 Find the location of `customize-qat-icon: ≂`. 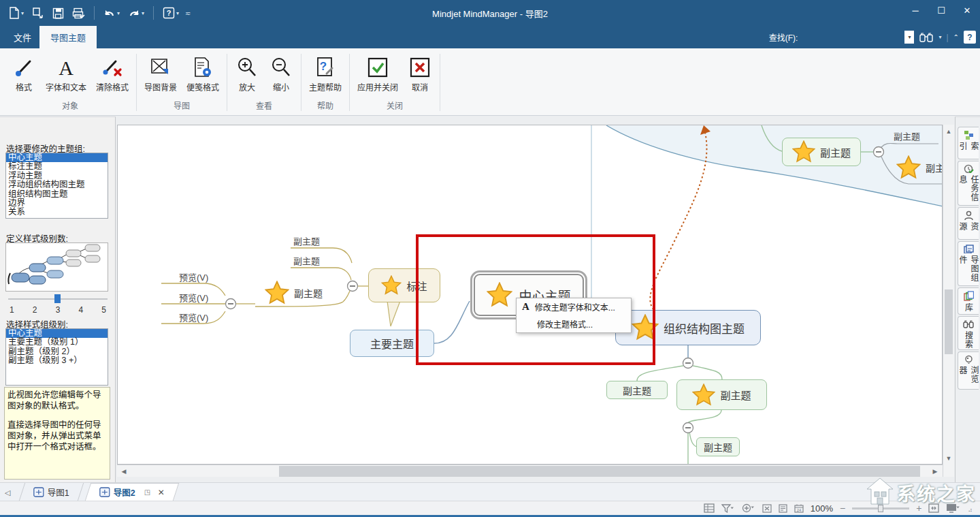

customize-qat-icon: ≂ is located at coordinates (188, 14).